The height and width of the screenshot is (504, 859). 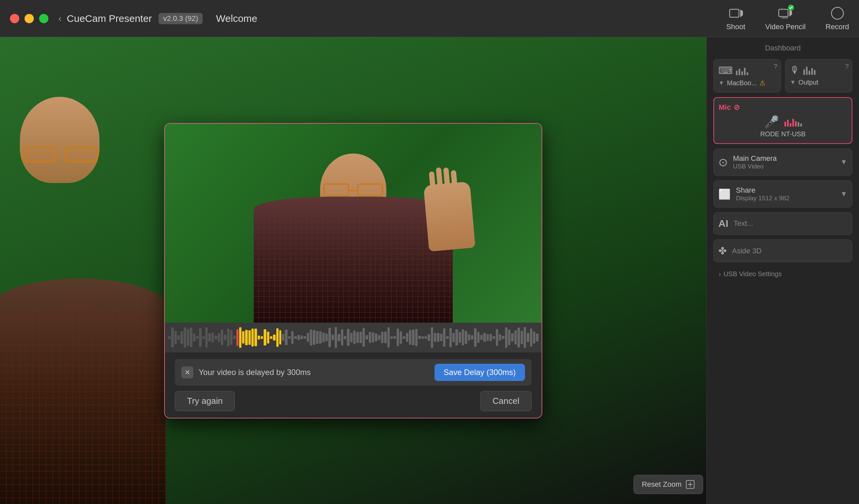 I want to click on close-delay-button: ✕, so click(x=187, y=372).